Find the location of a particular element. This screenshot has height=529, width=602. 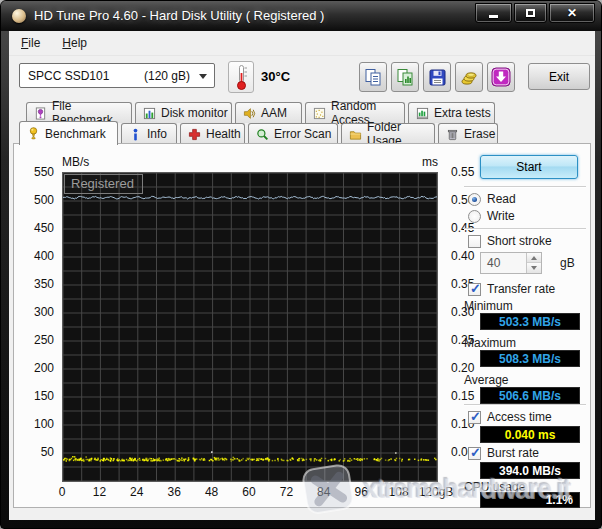

tab-label: Extra tests is located at coordinates (462, 113).